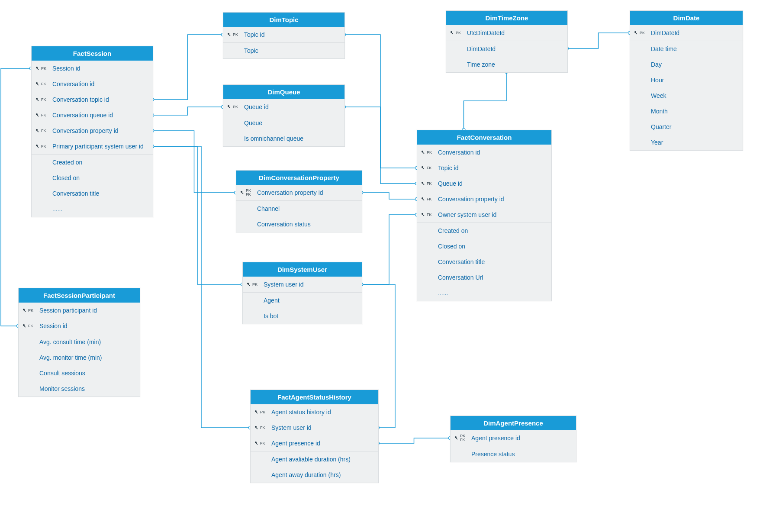 The width and height of the screenshot is (779, 532). I want to click on field-label: Session participant id, so click(68, 310).